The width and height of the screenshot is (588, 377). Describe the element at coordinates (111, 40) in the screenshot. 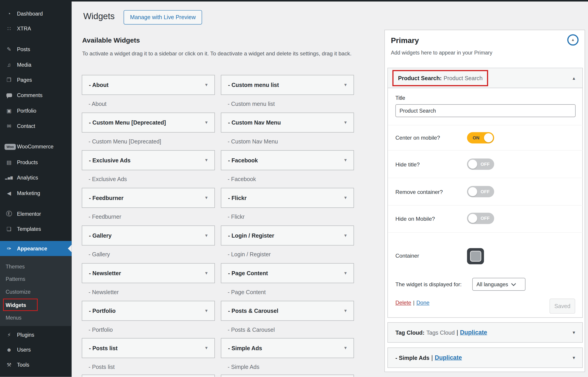

I see `available-widgets-heading: Available Widgets` at that location.